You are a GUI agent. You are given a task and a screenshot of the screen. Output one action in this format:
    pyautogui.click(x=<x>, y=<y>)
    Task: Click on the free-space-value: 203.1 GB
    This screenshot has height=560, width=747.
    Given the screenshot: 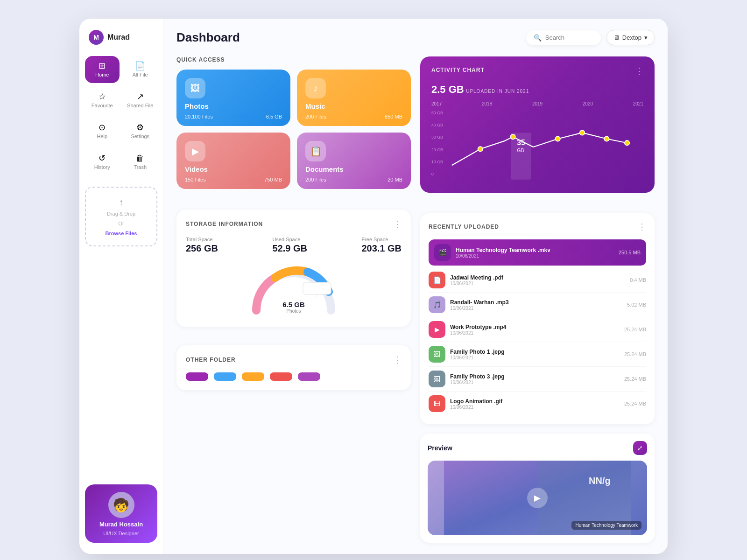 What is the action you would take?
    pyautogui.click(x=381, y=248)
    